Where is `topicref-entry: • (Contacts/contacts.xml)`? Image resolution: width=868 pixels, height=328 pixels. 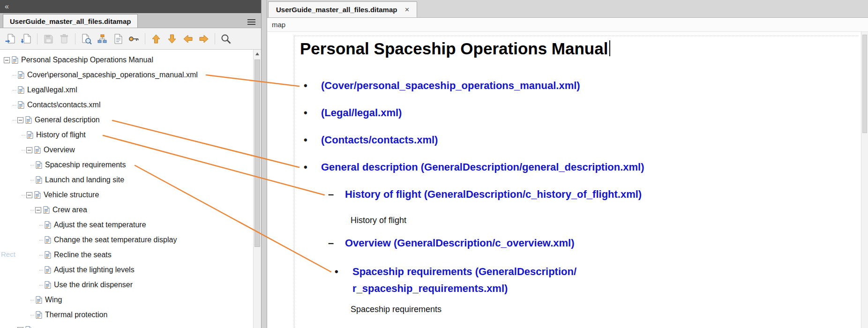 topicref-entry: • (Contacts/contacts.xml) is located at coordinates (581, 140).